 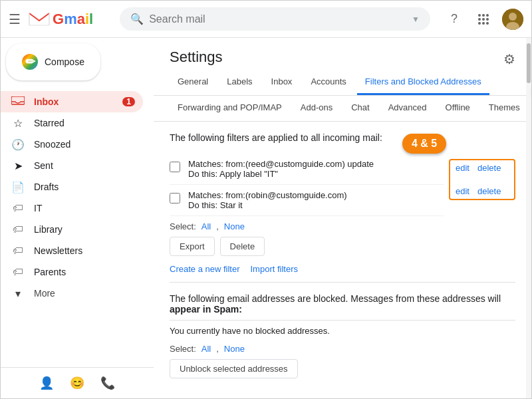 I want to click on help-icon: ?, so click(x=454, y=19).